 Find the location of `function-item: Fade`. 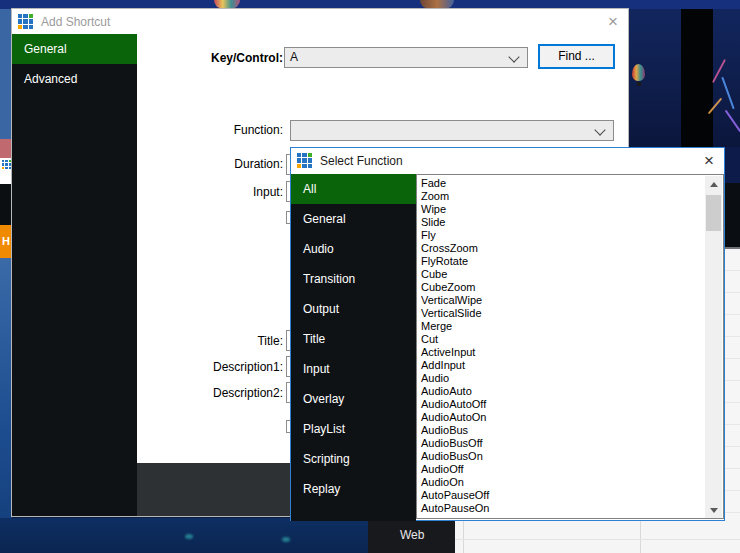

function-item: Fade is located at coordinates (570, 184).